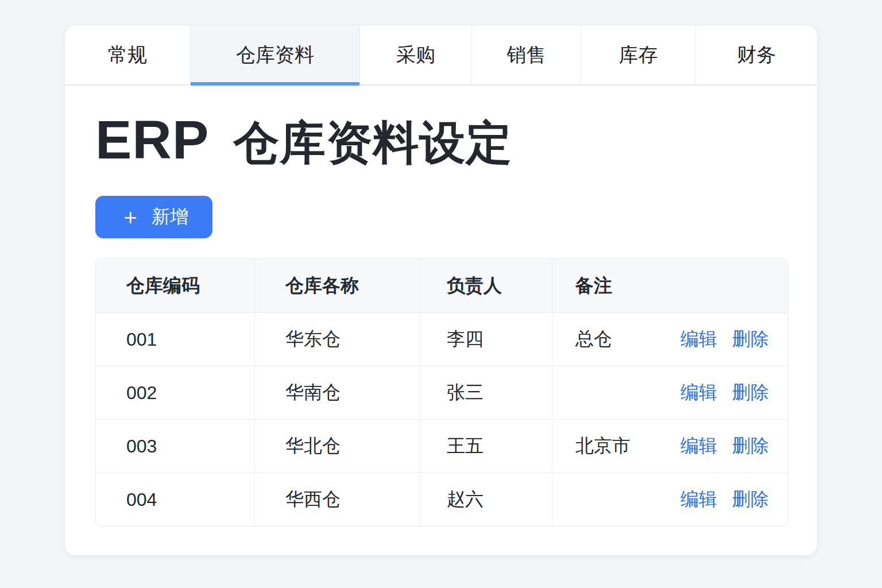  Describe the element at coordinates (338, 286) in the screenshot. I see `column-header-name: 仓库各称` at that location.